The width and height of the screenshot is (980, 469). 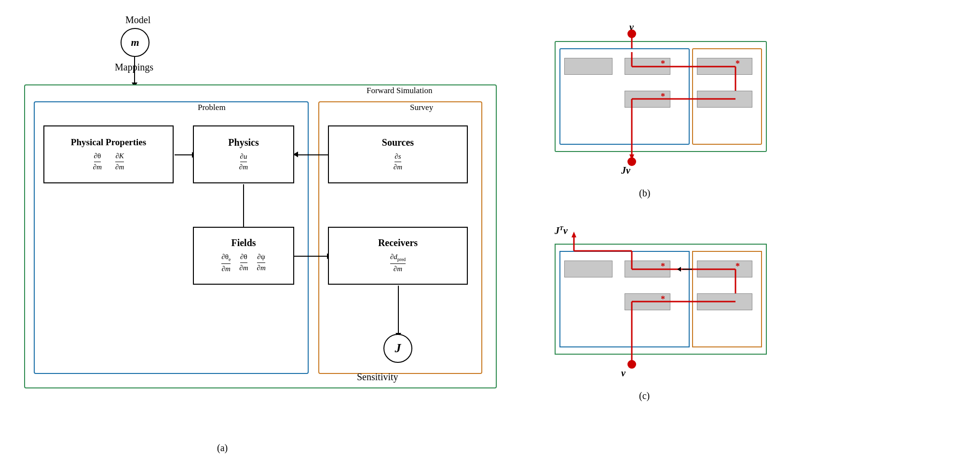 What do you see at coordinates (666, 111) in the screenshot?
I see `b-red-path` at bounding box center [666, 111].